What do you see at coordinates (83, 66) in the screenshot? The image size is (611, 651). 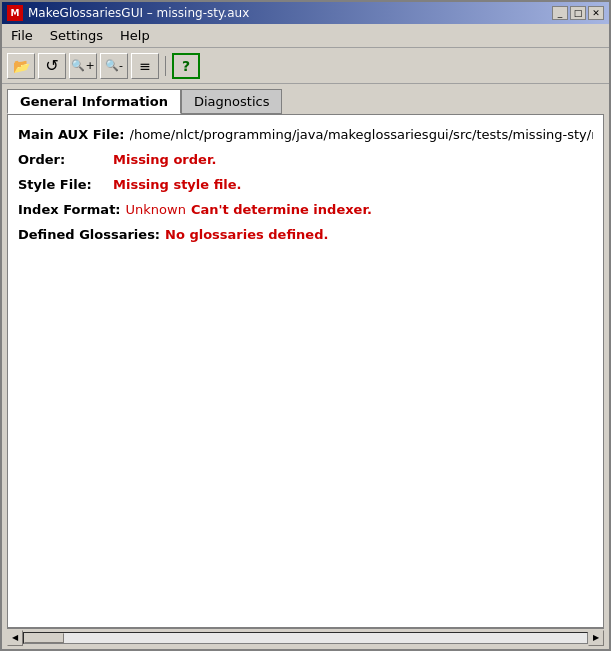 I see `zoom-in-button: 🔍+` at bounding box center [83, 66].